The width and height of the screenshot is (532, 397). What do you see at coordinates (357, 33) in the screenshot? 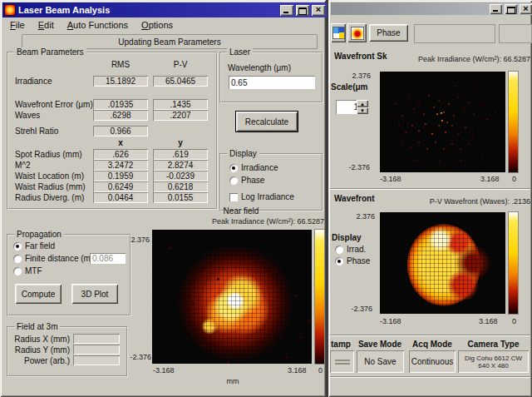
I see `beam-spot-icon` at bounding box center [357, 33].